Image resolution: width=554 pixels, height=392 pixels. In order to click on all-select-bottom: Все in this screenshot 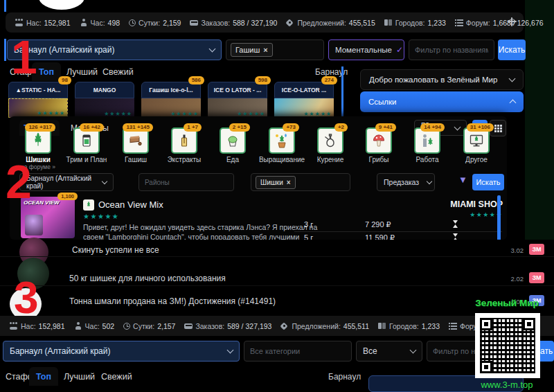, I will do `click(389, 351)`.